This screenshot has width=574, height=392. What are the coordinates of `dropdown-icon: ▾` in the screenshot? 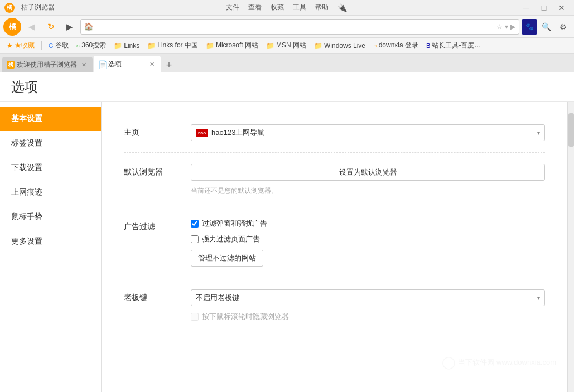 It's located at (507, 27).